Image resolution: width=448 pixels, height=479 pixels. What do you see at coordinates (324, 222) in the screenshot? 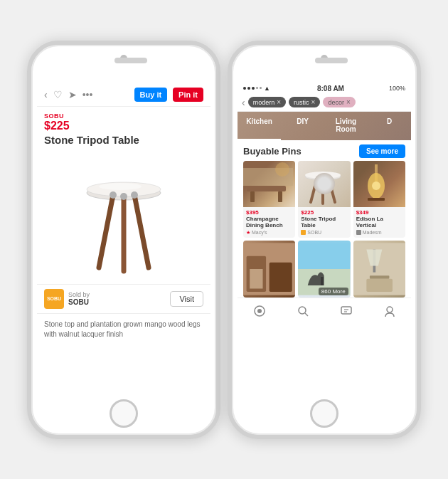
I see `pin-name-2: Stone Tripod Table` at bounding box center [324, 222].